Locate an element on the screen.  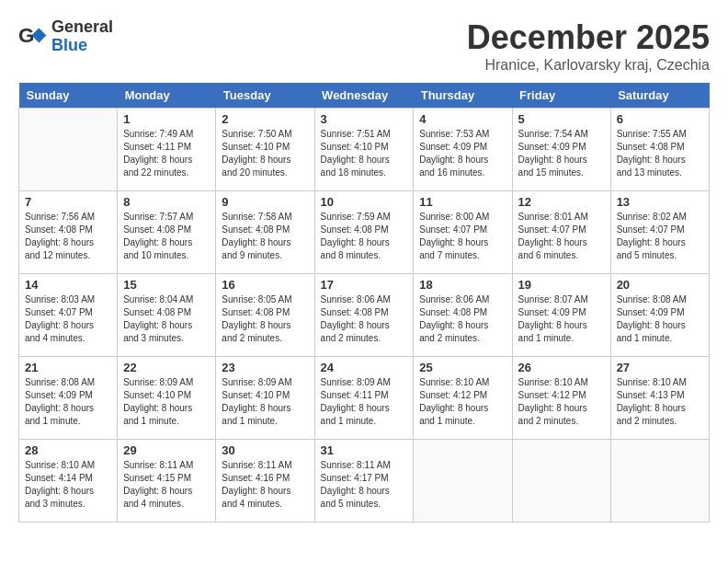
day-info: Sunrise: 8:03 AM Sunset: 4:07 PM Dayligh… is located at coordinates (68, 319).